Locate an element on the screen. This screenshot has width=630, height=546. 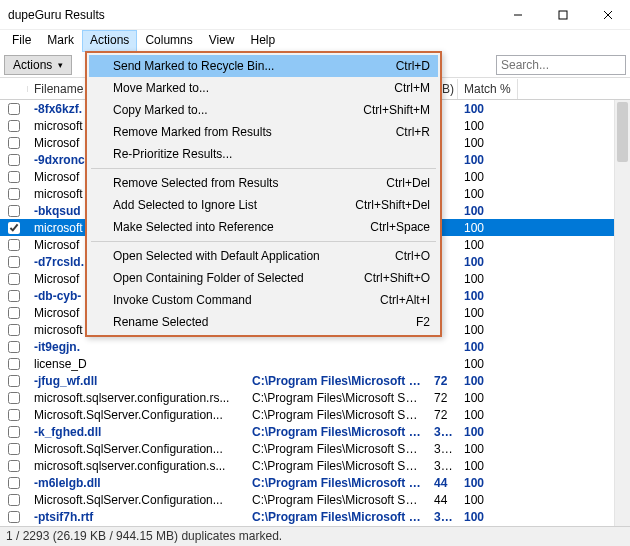
search-input is located at coordinates (561, 65).